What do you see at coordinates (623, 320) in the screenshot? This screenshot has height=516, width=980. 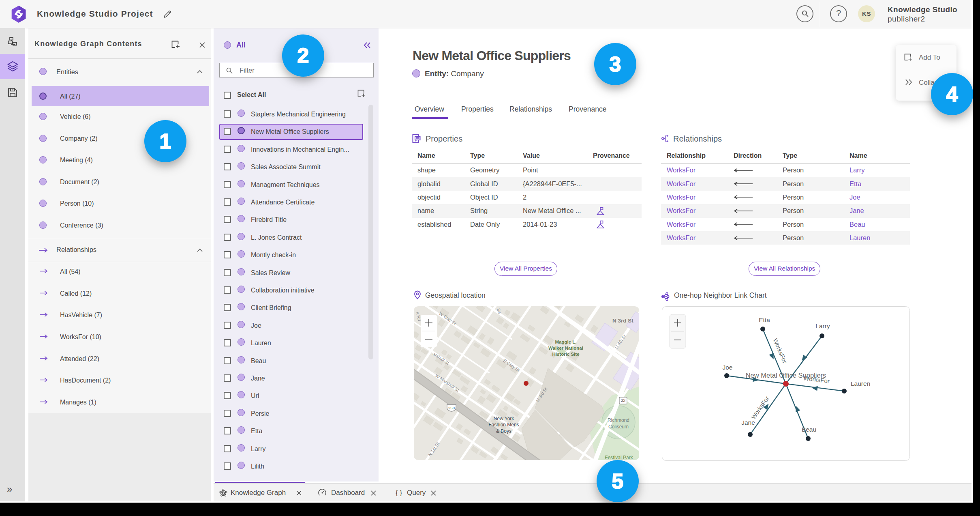 I see `svg-text: N 3rd St` at bounding box center [623, 320].